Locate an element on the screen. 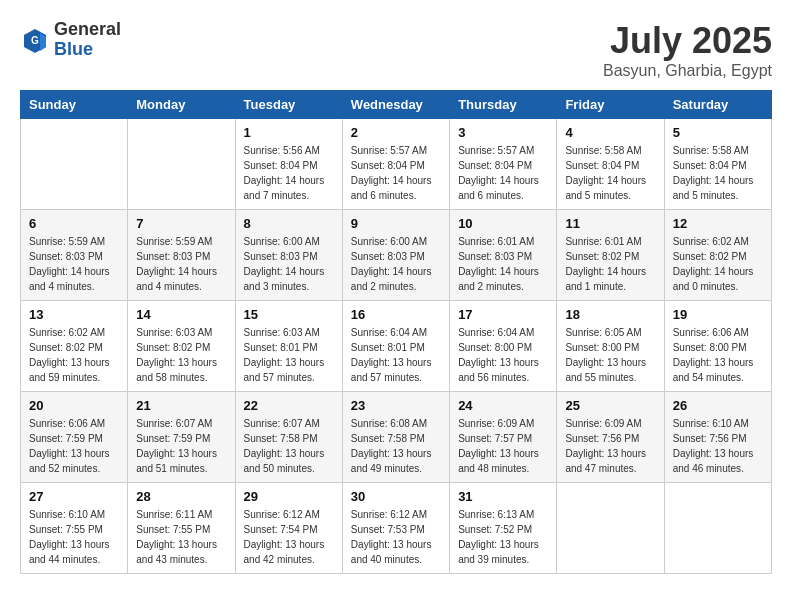 The height and width of the screenshot is (612, 792). day-number: 10 is located at coordinates (503, 224).